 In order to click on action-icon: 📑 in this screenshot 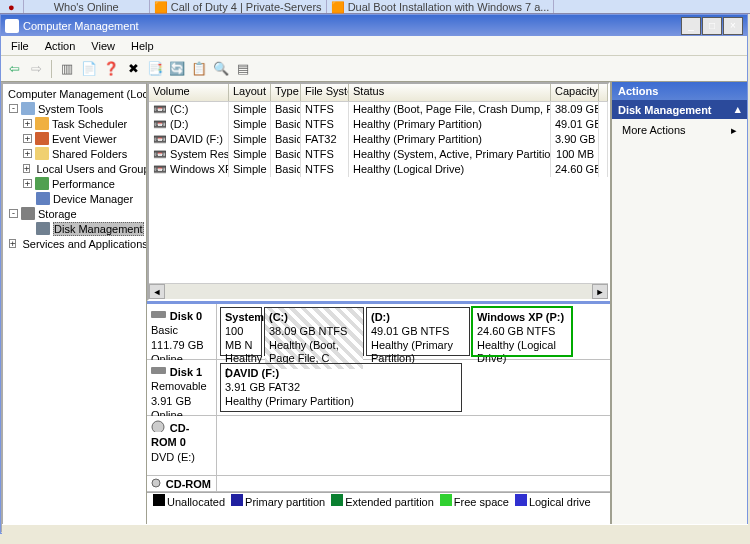, I will do `click(155, 69)`.